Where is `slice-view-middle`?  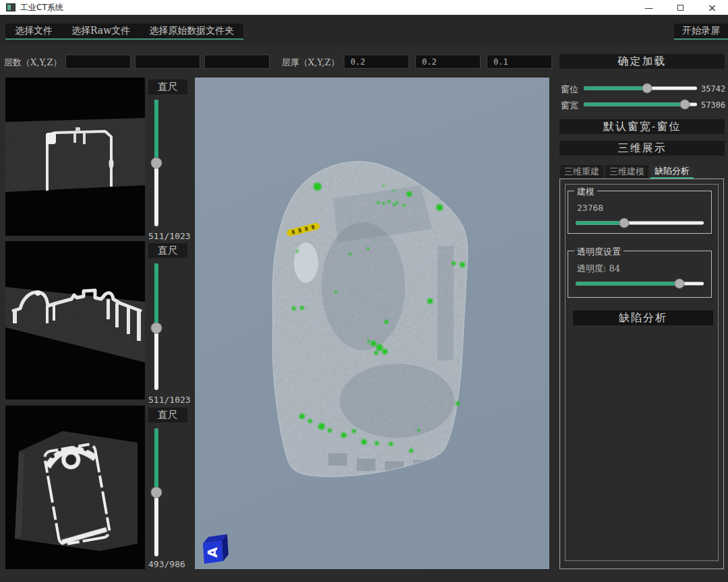 slice-view-middle is located at coordinates (75, 321).